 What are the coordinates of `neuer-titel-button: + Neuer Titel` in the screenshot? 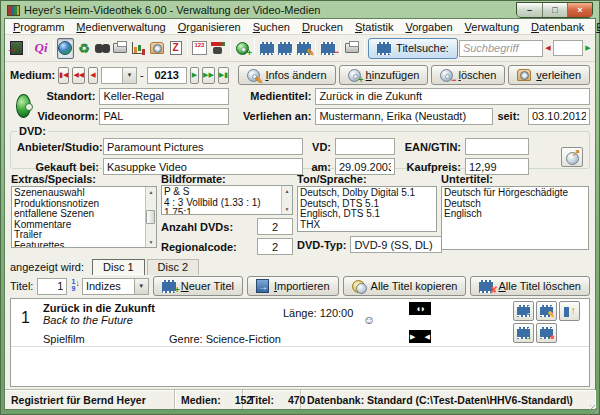 It's located at (198, 286).